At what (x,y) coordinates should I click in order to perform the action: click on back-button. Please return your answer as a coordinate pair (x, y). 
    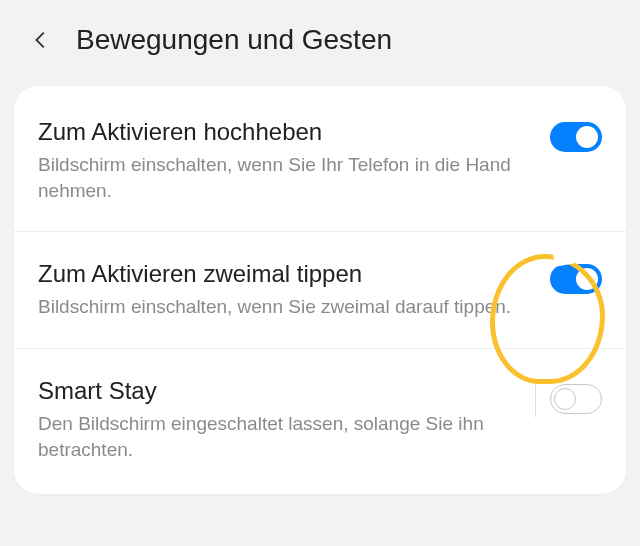
    Looking at the image, I should click on (45, 40).